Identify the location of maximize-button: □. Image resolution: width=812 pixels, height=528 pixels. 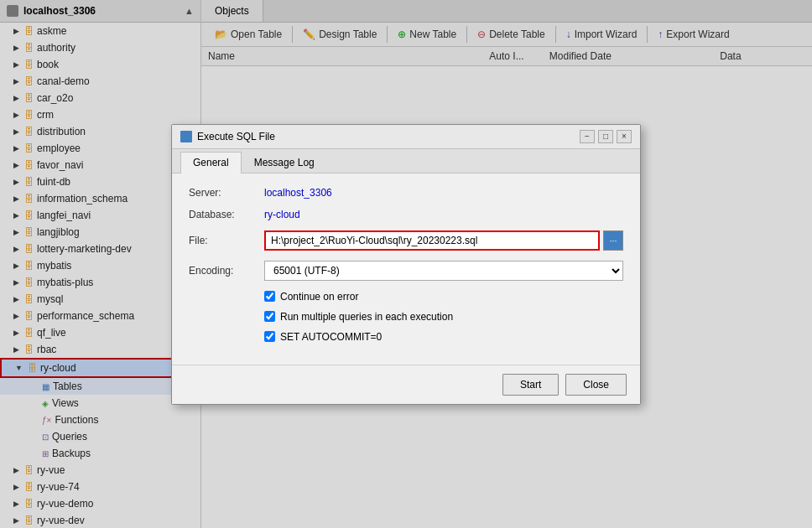
(606, 137).